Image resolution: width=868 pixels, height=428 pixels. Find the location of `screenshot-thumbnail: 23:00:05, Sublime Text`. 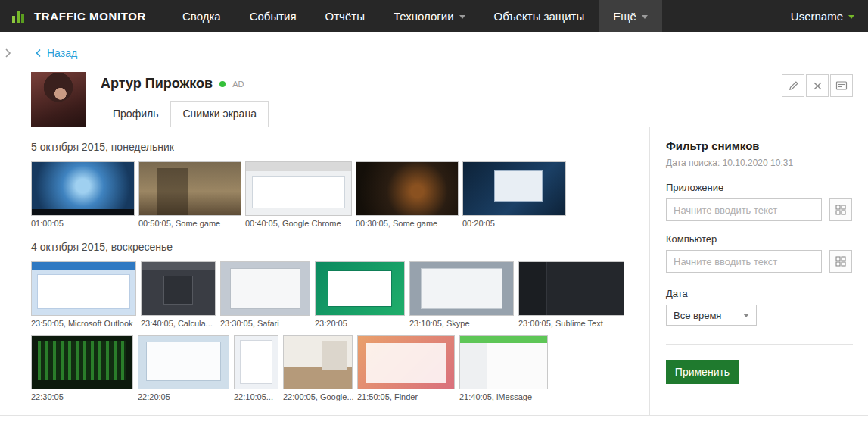

screenshot-thumbnail: 23:00:05, Sublime Text is located at coordinates (571, 295).